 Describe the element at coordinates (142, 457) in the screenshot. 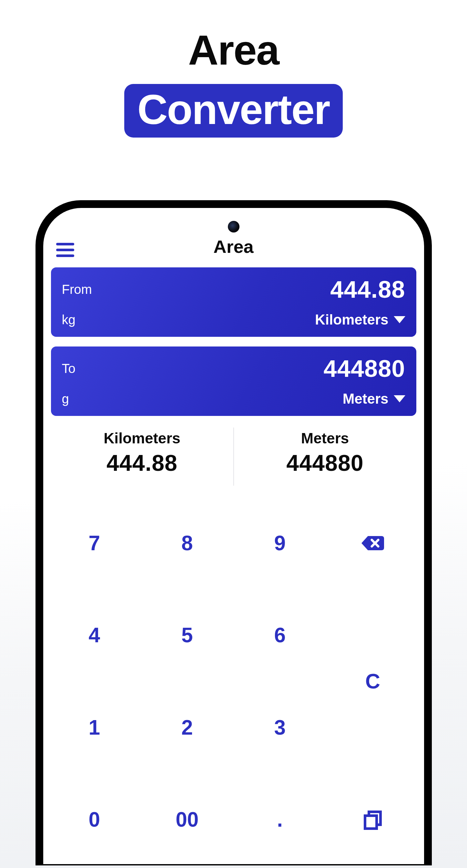

I see `readout-left: Kilometers 444.88` at that location.